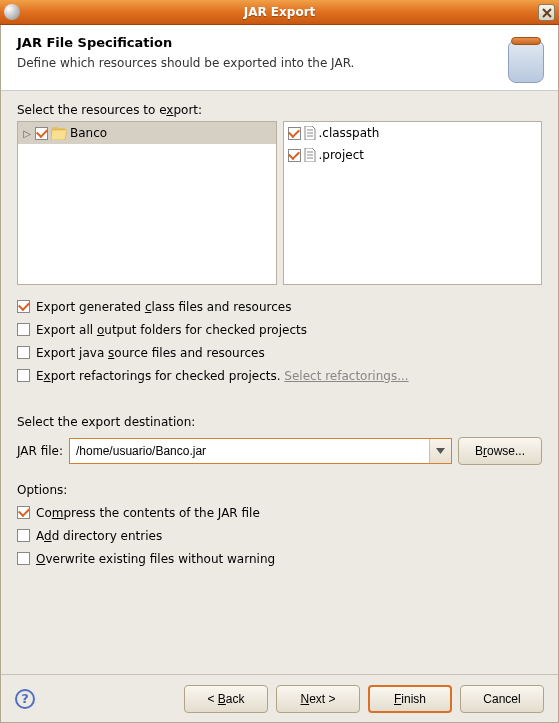  What do you see at coordinates (280, 422) in the screenshot?
I see `destination-label: Select the export destination:` at bounding box center [280, 422].